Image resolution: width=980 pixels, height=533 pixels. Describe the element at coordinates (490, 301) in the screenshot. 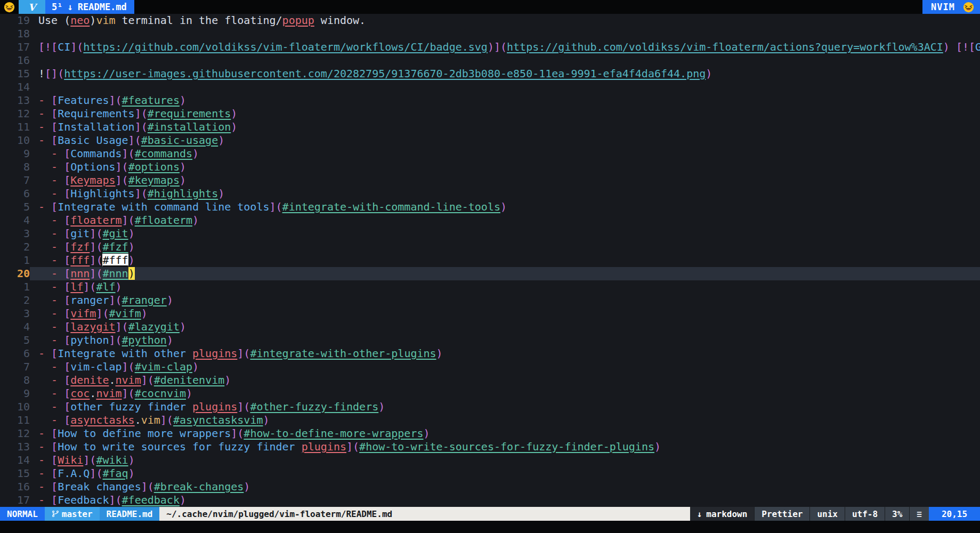

I see `editor-line: 2 - [ranger](#ranger)` at that location.